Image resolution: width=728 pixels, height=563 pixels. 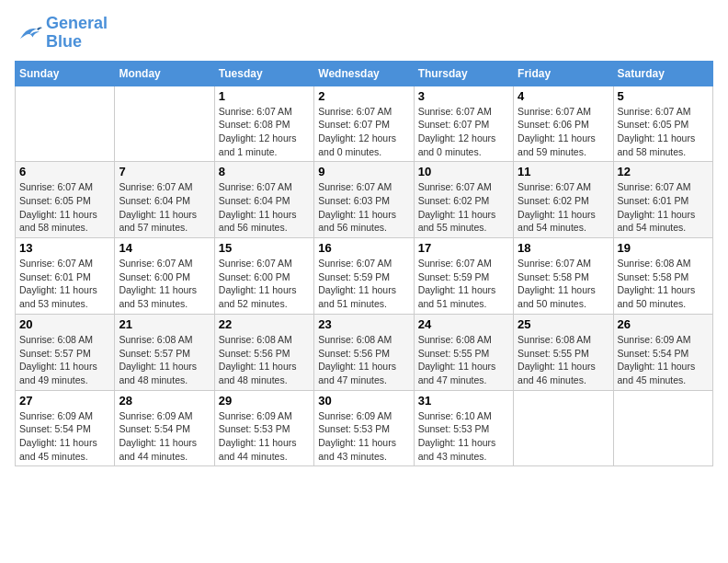 I want to click on day-number: 28, so click(x=164, y=401).